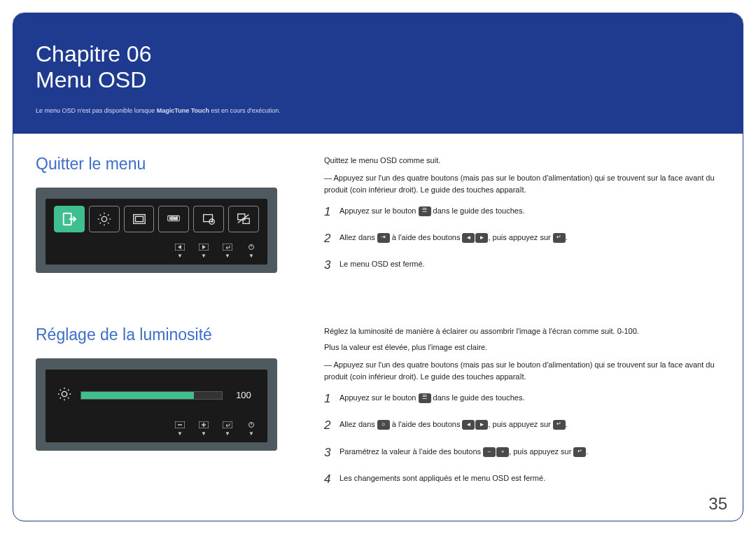 This screenshot has width=756, height=534. What do you see at coordinates (384, 425) in the screenshot?
I see `brightness-mini-icon: ☼` at bounding box center [384, 425].